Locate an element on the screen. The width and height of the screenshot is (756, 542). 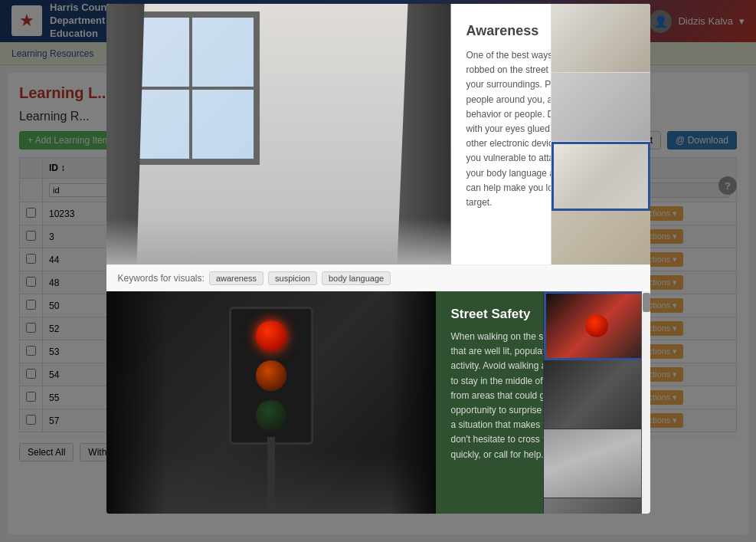
keywords-bar: Keywords for visuals: awareness suspicio… is located at coordinates (378, 278).